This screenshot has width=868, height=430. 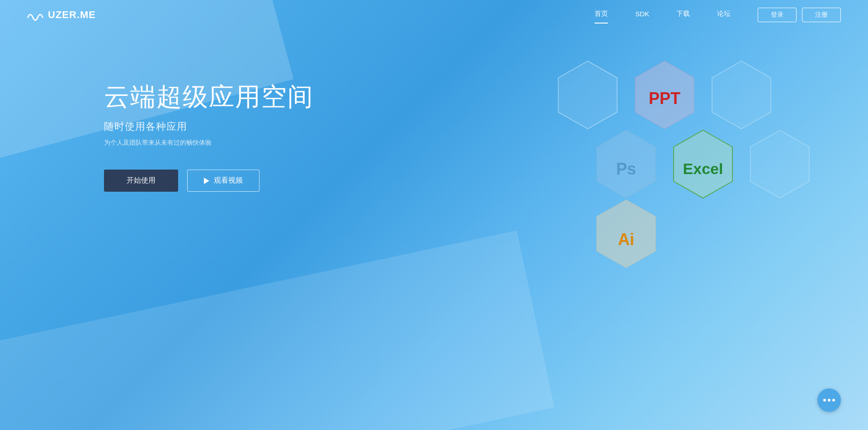 I want to click on nav-download: 下载, so click(x=683, y=14).